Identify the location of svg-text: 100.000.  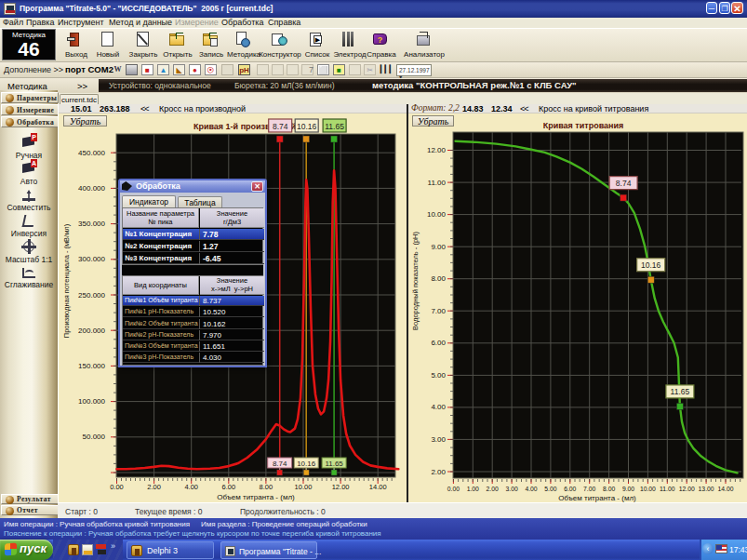
(91, 402).